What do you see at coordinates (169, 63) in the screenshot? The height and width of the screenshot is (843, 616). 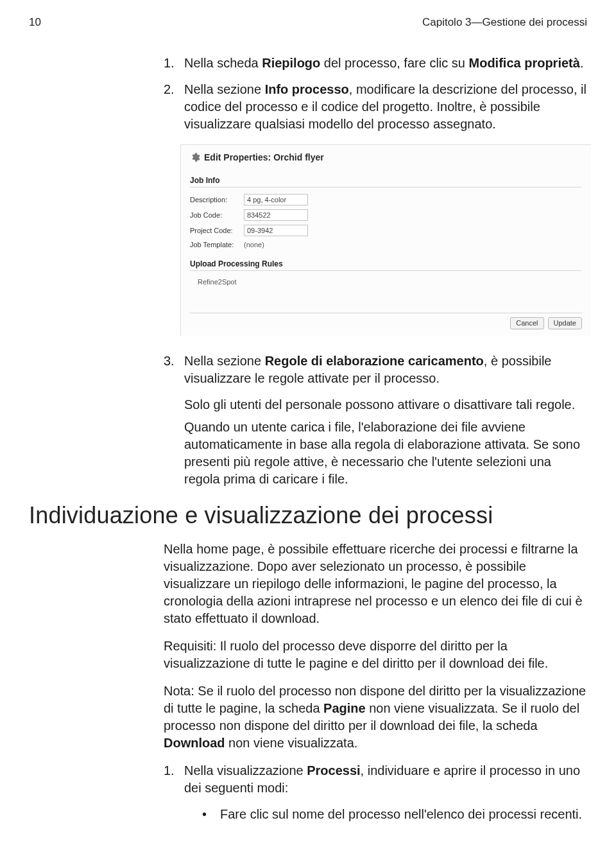 I see `step-1-number: 1.` at bounding box center [169, 63].